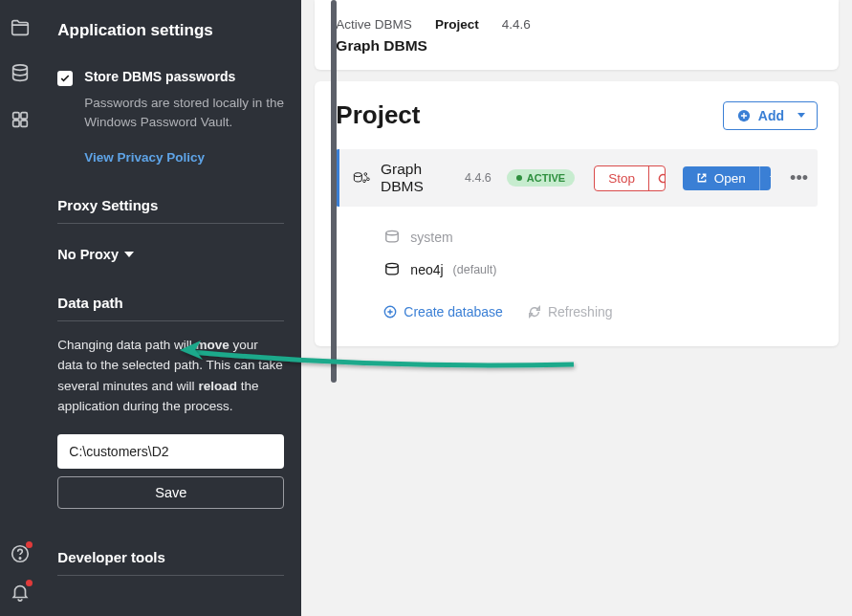 This screenshot has width=852, height=616. Describe the element at coordinates (129, 254) in the screenshot. I see `caret-down-icon` at that location.